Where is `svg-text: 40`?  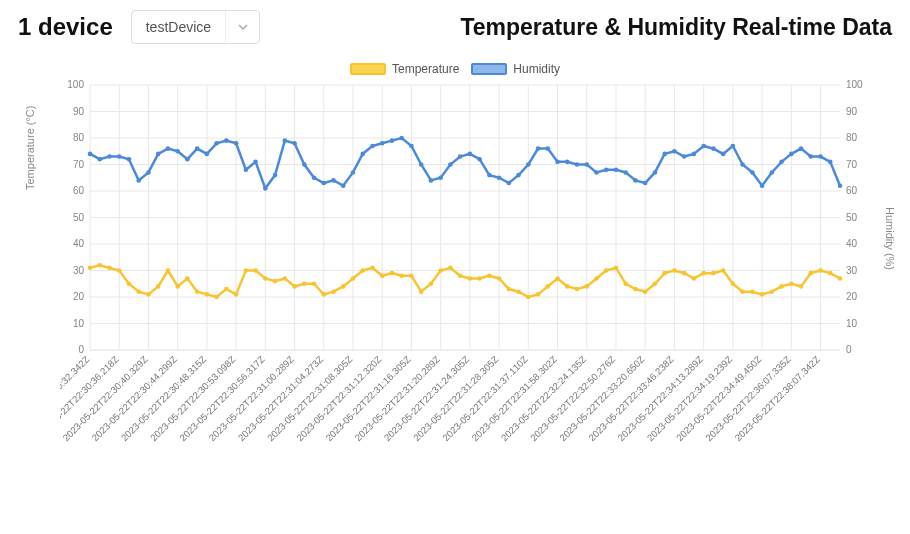
svg-text: 40 is located at coordinates (852, 244).